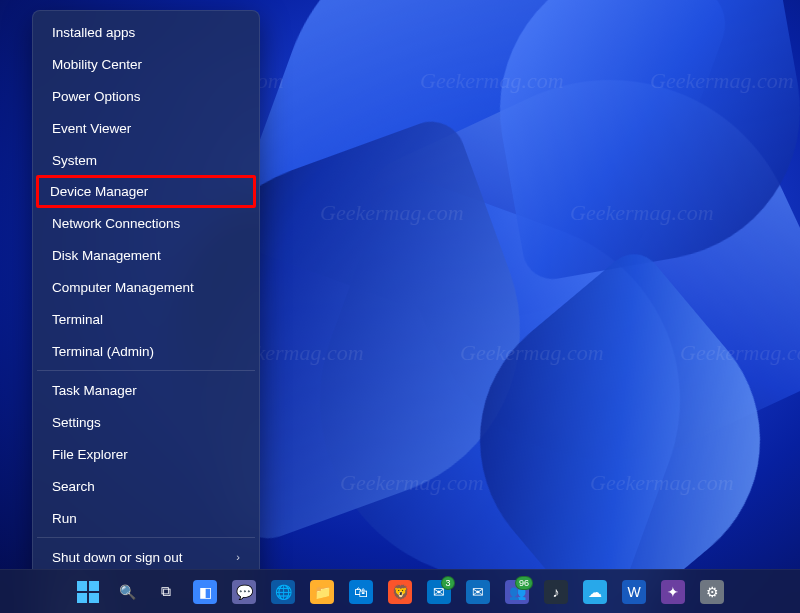  I want to click on menu-item-label: Terminal, so click(78, 320).